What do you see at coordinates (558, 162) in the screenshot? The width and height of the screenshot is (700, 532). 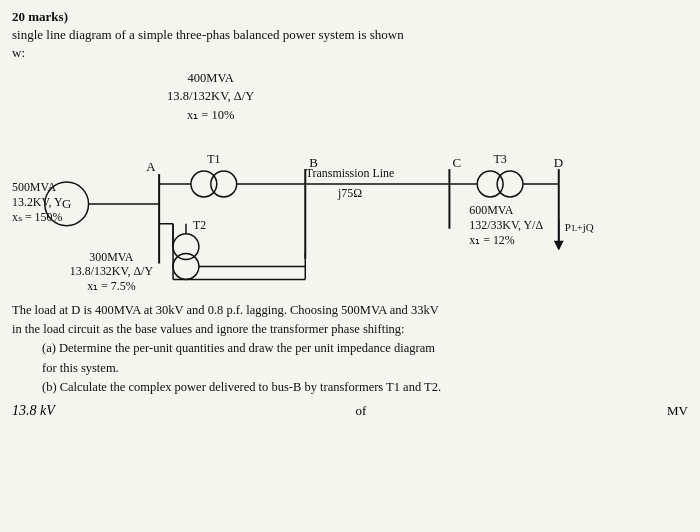 I see `svg-text: D` at bounding box center [558, 162].